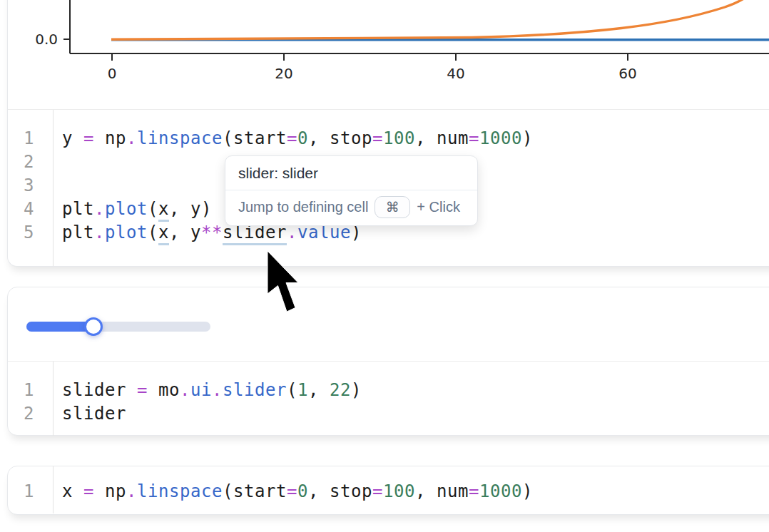  Describe the element at coordinates (31, 490) in the screenshot. I see `line-number-gutter: 1` at that location.